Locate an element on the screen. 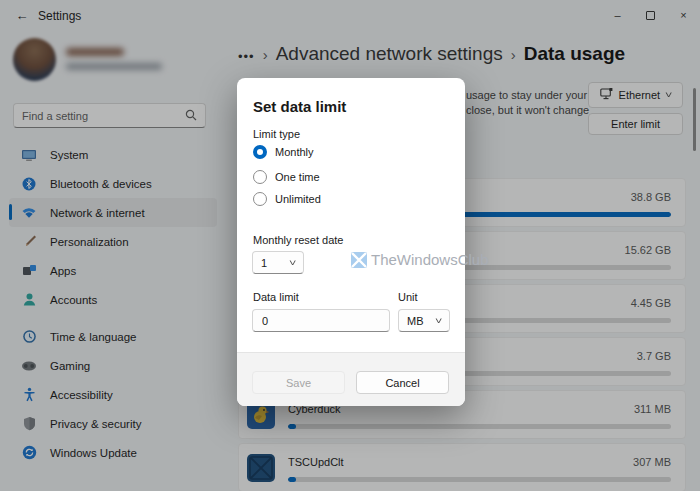 The width and height of the screenshot is (700, 491). unit-dropdown: MB ˅ is located at coordinates (424, 320).